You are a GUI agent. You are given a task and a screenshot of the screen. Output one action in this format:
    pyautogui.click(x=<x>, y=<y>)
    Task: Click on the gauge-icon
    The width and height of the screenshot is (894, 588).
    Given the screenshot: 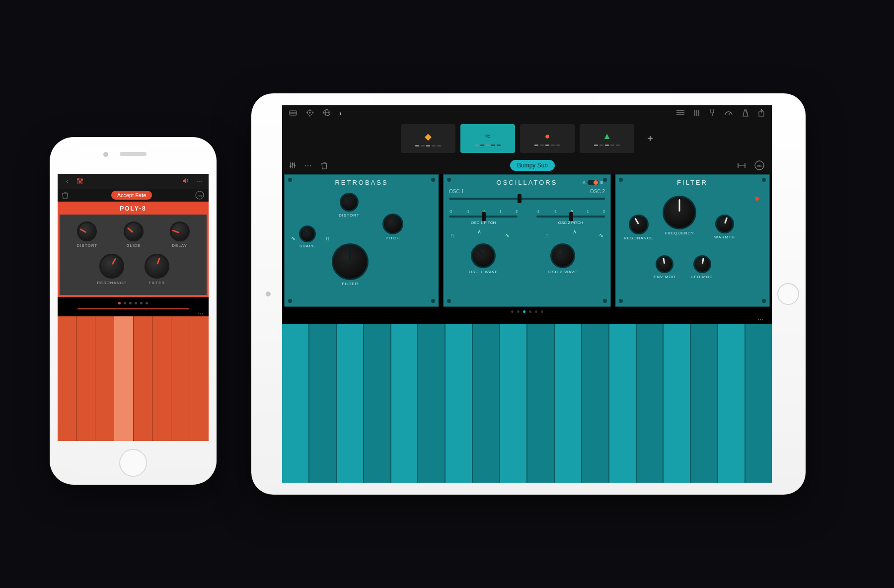 What is the action you would take?
    pyautogui.click(x=729, y=113)
    